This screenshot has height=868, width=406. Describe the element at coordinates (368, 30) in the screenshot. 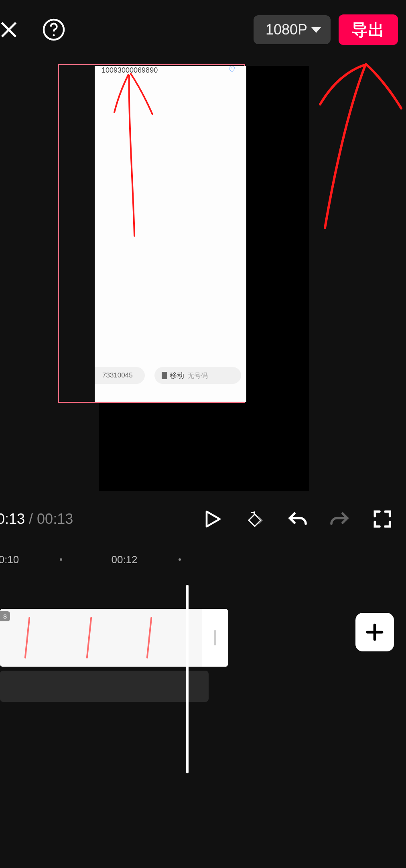

I see `export-button-label: 导出` at that location.